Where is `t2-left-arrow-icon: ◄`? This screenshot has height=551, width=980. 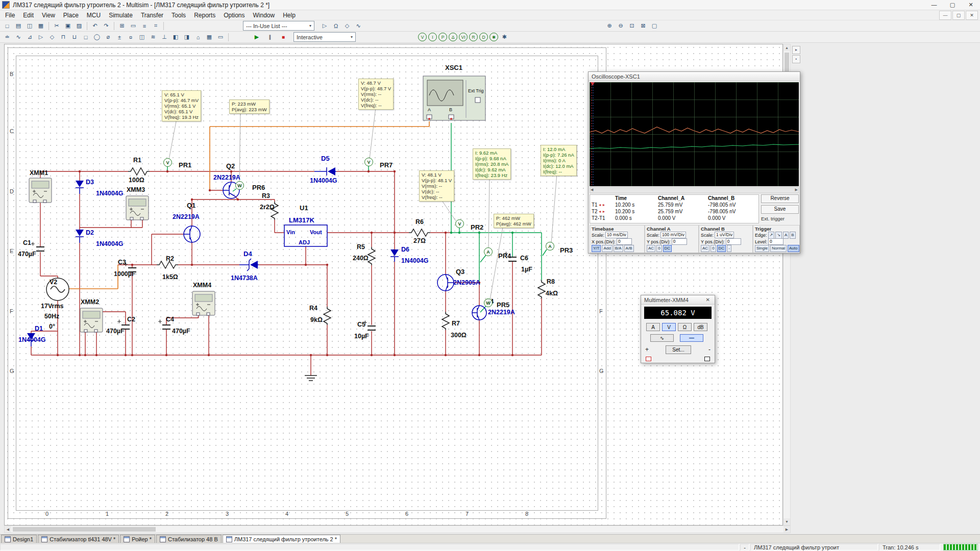
t2-left-arrow-icon: ◄ is located at coordinates (600, 211).